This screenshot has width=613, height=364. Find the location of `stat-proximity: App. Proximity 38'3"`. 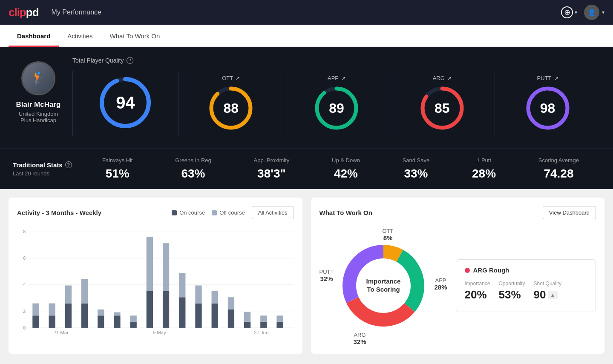

stat-proximity: App. Proximity 38'3" is located at coordinates (272, 169).